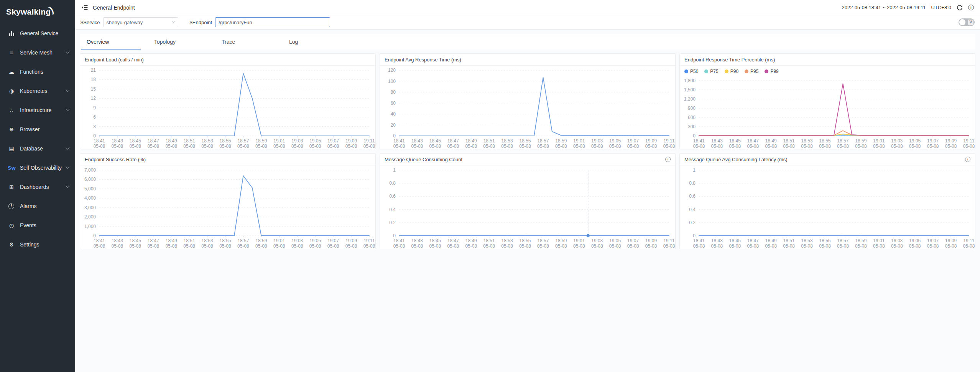  What do you see at coordinates (12, 187) in the screenshot?
I see `grid-plus-icon: ⊞` at bounding box center [12, 187].